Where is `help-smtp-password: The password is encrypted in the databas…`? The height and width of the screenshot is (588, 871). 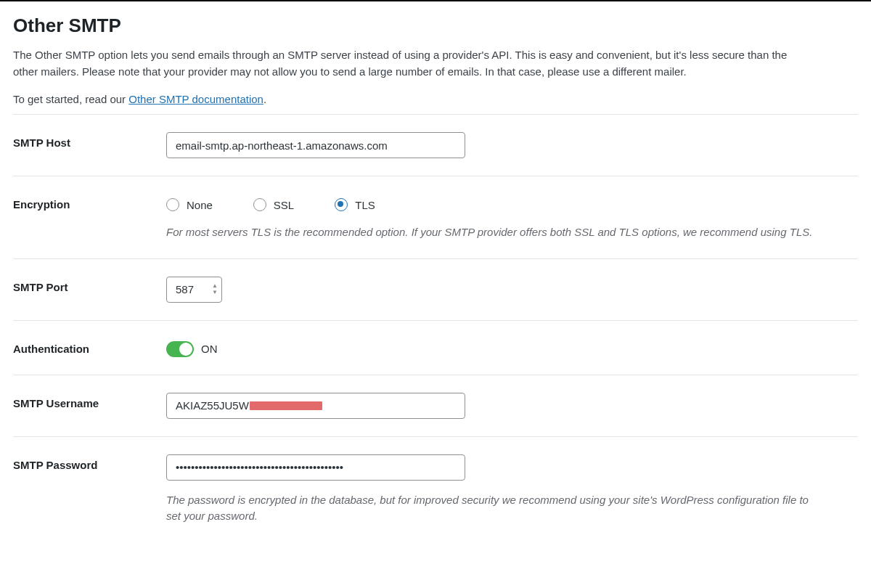 help-smtp-password: The password is encrypted in the databas… is located at coordinates (493, 508).